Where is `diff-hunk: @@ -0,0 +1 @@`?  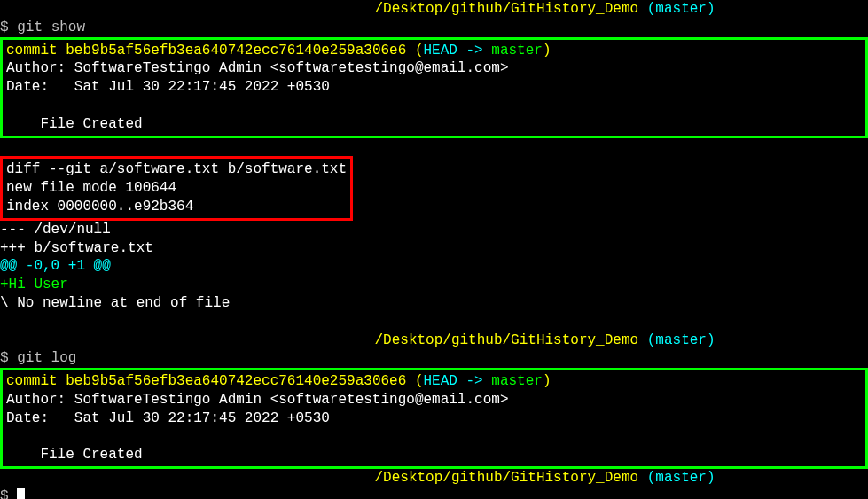
diff-hunk: @@ -0,0 +1 @@ is located at coordinates (434, 266).